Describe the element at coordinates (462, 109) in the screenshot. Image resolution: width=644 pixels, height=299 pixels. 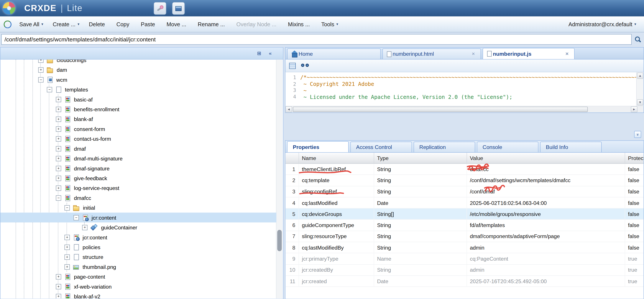
I see `hscroll-track` at that location.